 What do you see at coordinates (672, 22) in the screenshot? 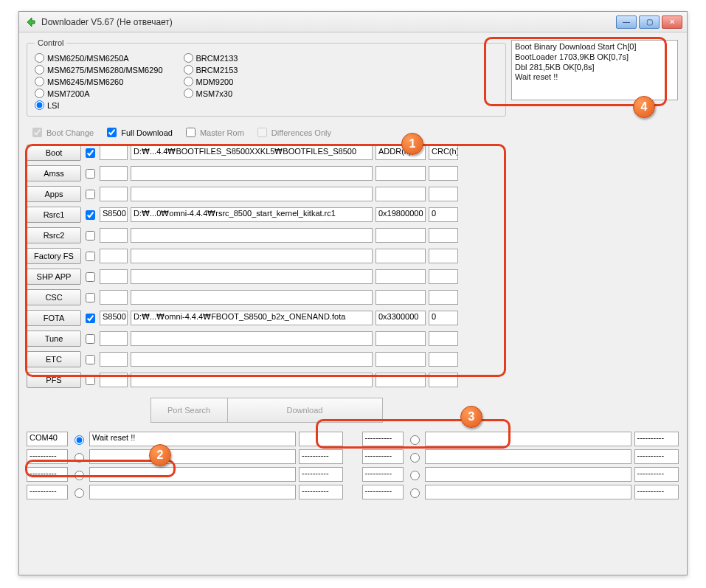
I see `close-button: ✕` at bounding box center [672, 22].